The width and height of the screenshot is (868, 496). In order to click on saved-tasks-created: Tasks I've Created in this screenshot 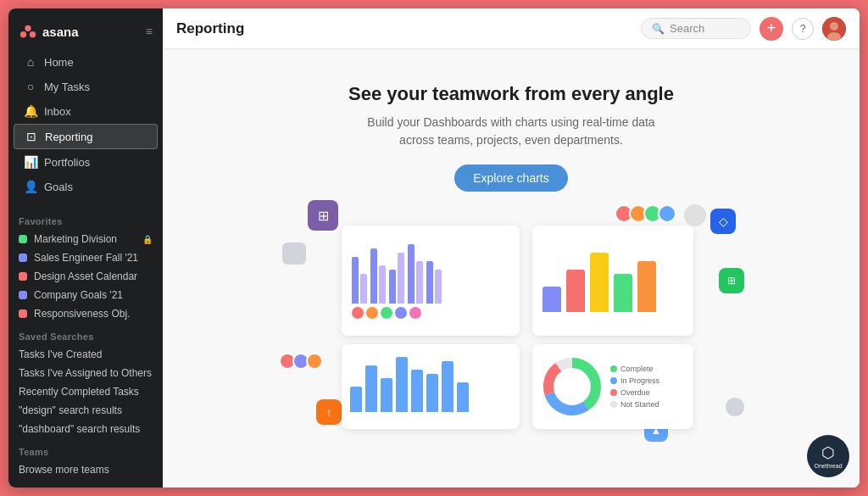, I will do `click(86, 354)`.